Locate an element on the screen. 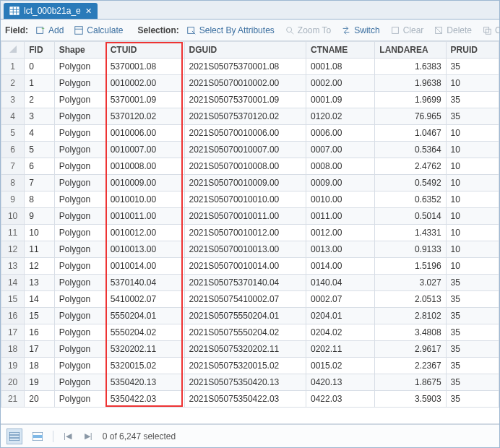  row-number: 2 is located at coordinates (13, 84).